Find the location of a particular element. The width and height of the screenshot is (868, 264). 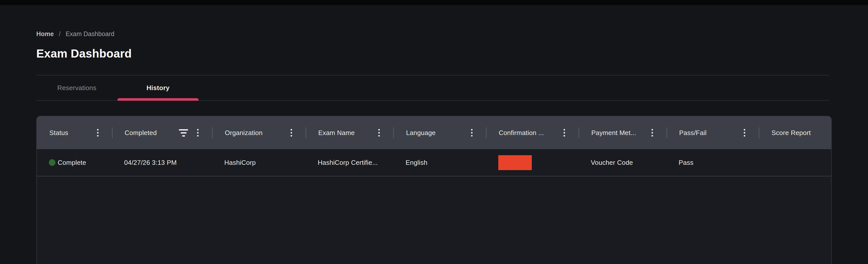

column-header-organization: Organization is located at coordinates (259, 133).